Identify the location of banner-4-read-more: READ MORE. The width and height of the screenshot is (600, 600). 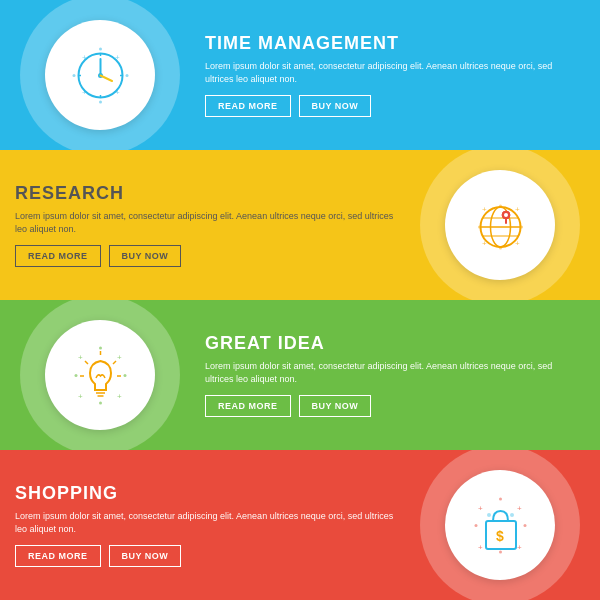
(58, 556).